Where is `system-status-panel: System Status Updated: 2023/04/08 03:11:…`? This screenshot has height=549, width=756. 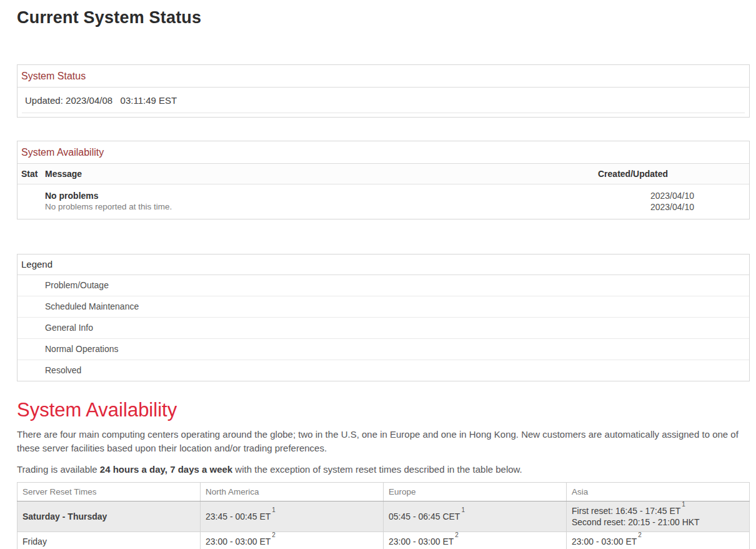
system-status-panel: System Status Updated: 2023/04/08 03:11:… is located at coordinates (384, 91).